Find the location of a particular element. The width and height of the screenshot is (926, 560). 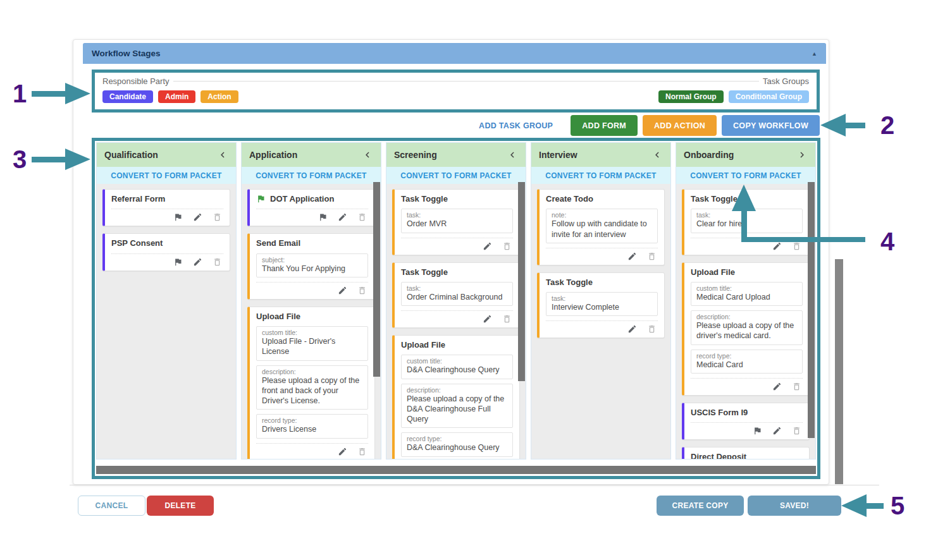

workflow-card: Direct Deposit is located at coordinates (746, 453).